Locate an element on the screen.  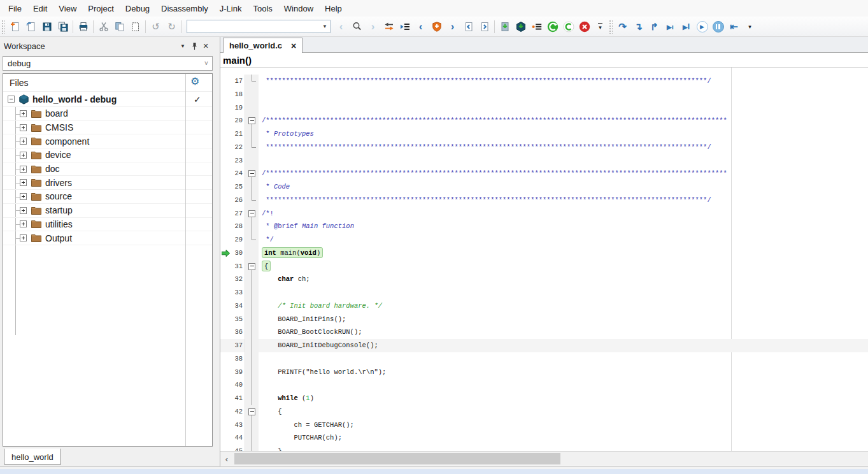
line-number: 23 is located at coordinates (232, 161).